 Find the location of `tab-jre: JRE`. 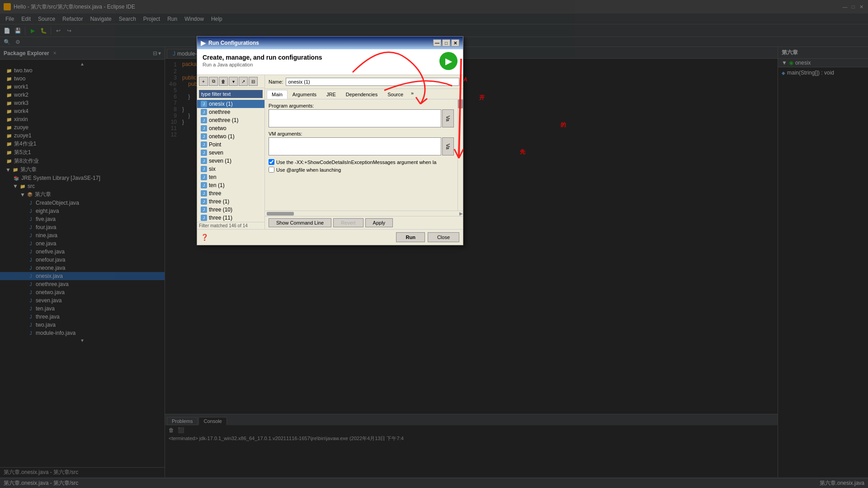

tab-jre: JRE is located at coordinates (331, 94).